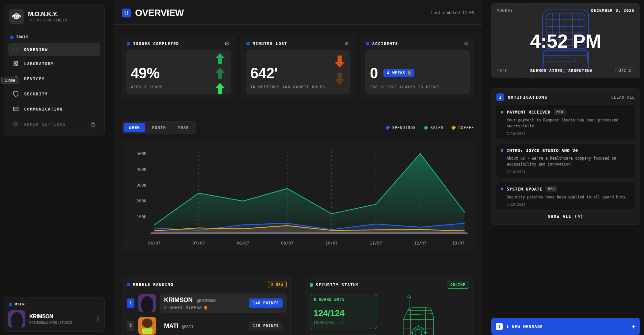 The height and width of the screenshot is (335, 644). What do you see at coordinates (54, 49) in the screenshot?
I see `sidebar-item-overview: [] OVERVIEW` at bounding box center [54, 49].